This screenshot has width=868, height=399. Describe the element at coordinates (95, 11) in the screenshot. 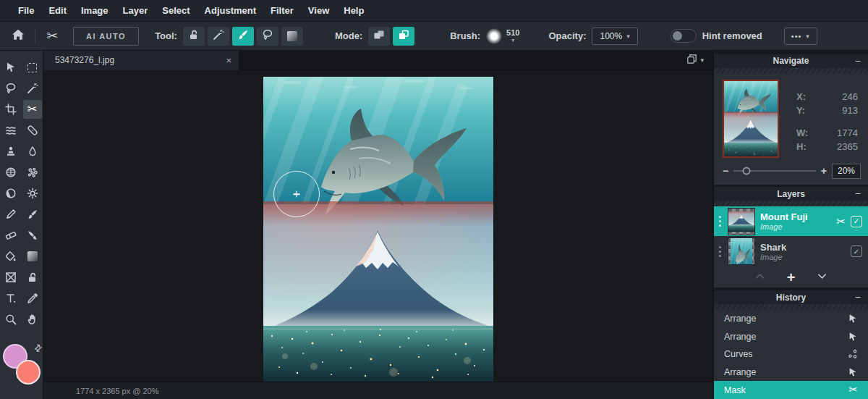

I see `menu-image: Image` at that location.